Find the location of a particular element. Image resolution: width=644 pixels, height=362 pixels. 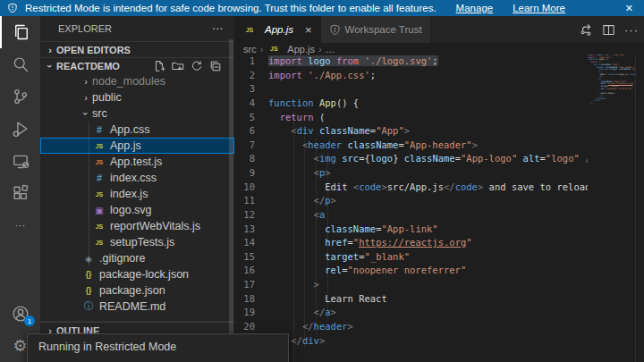

breadcrumb-item: src is located at coordinates (250, 49).